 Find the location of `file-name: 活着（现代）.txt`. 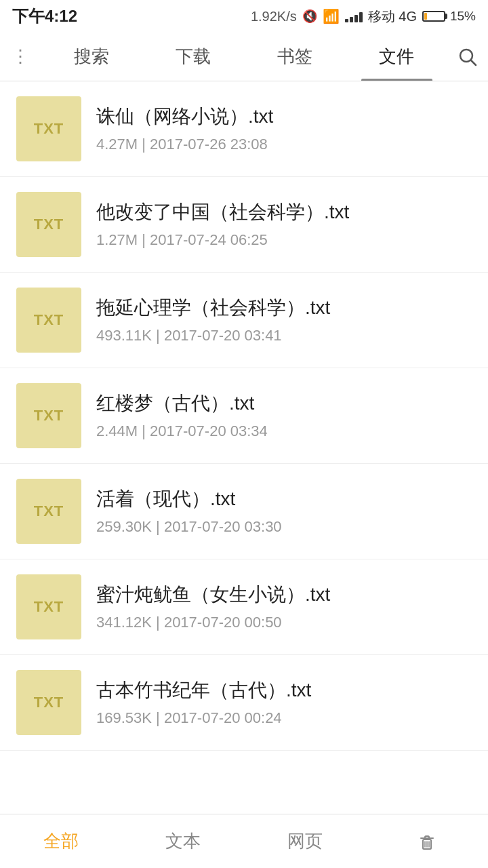

file-name: 活着（现代）.txt is located at coordinates (284, 499).